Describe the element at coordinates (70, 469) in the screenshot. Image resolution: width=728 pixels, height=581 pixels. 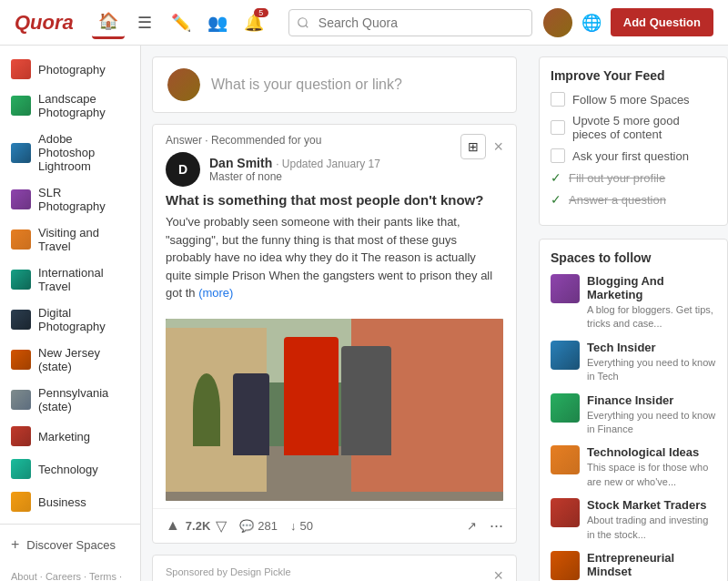
I see `sidebar-item-technology: Technology` at that location.